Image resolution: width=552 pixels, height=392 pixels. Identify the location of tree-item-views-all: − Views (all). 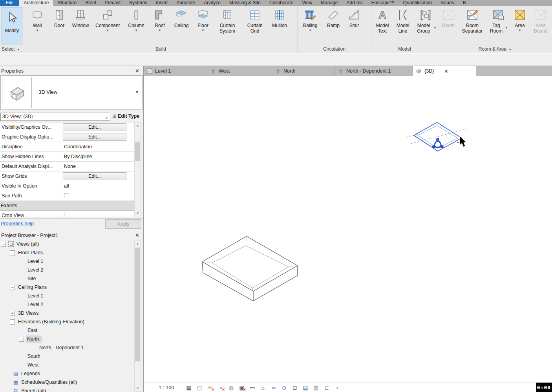
(67, 244).